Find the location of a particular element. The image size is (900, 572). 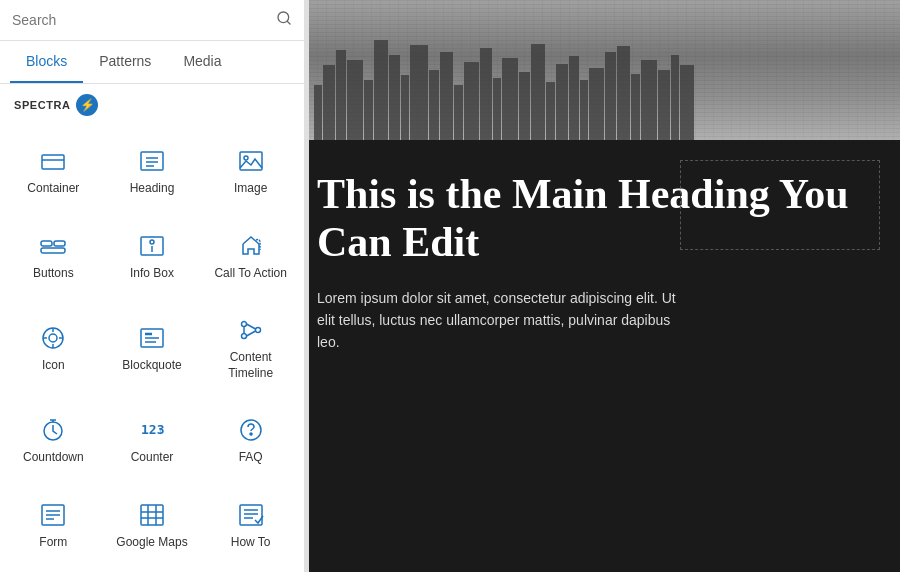

counter-icon: 123 ↑ is located at coordinates (152, 430).